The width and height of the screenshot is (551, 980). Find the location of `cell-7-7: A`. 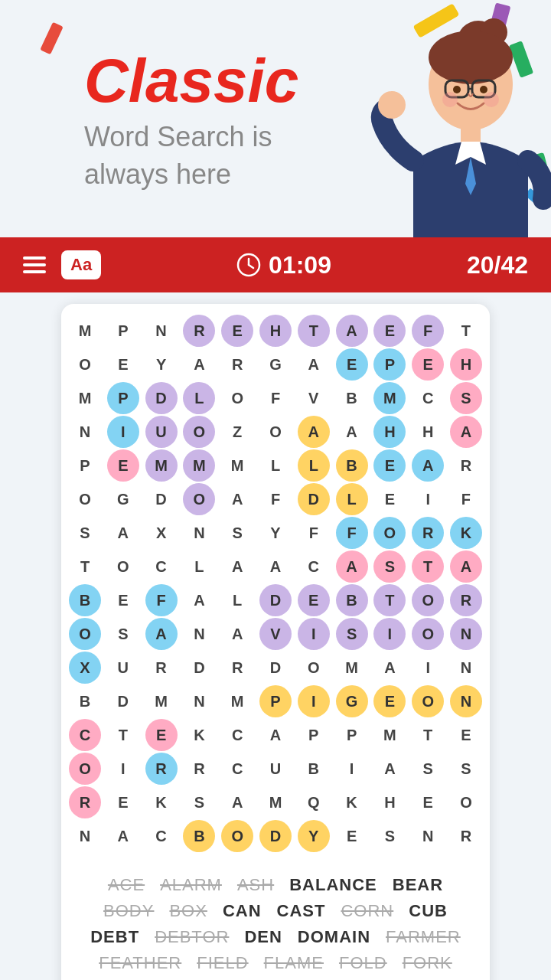

cell-7-7: A is located at coordinates (352, 567).